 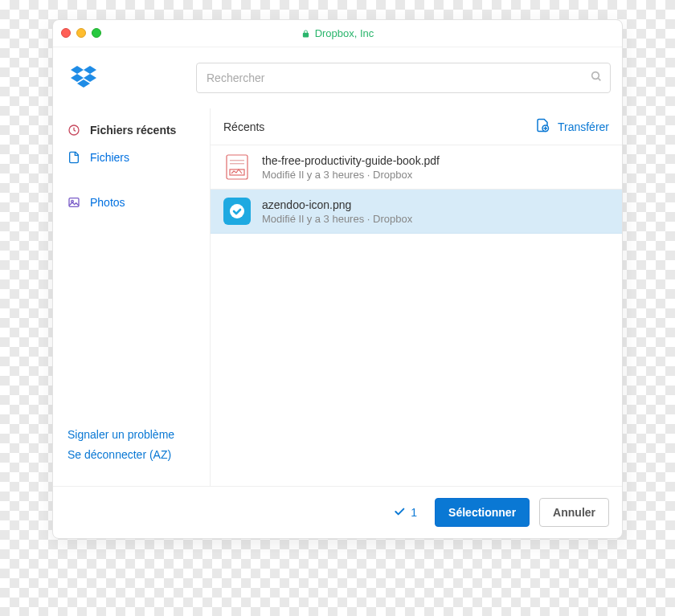 I want to click on sidebar-item-files: Fichiers, so click(x=132, y=157).